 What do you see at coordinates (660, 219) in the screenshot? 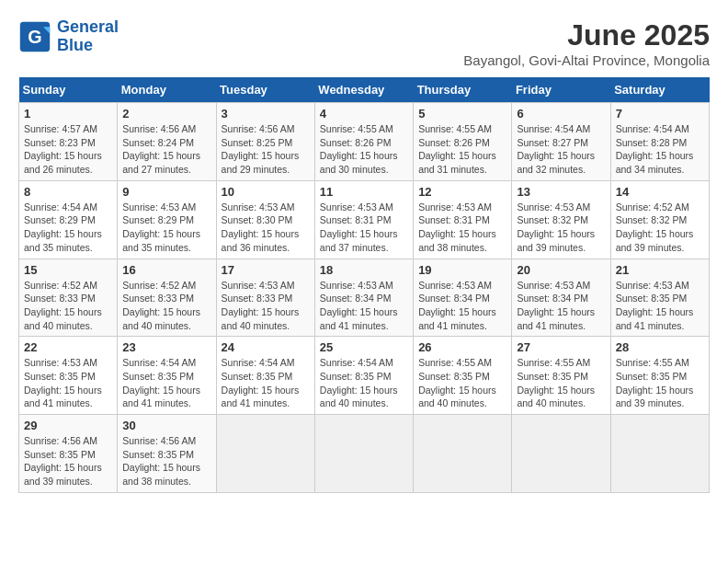
I see `table-row: 14 Sunrise: 4:52 AM Sunset: 8:32 PM Dayl…` at bounding box center [660, 219].